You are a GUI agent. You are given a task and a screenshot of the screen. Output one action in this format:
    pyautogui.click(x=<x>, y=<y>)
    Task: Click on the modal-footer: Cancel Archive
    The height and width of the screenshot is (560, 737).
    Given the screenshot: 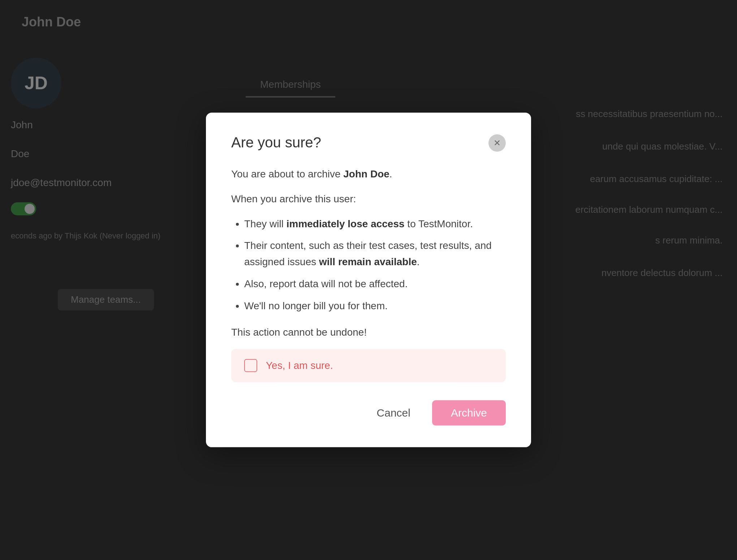 What is the action you would take?
    pyautogui.click(x=368, y=413)
    